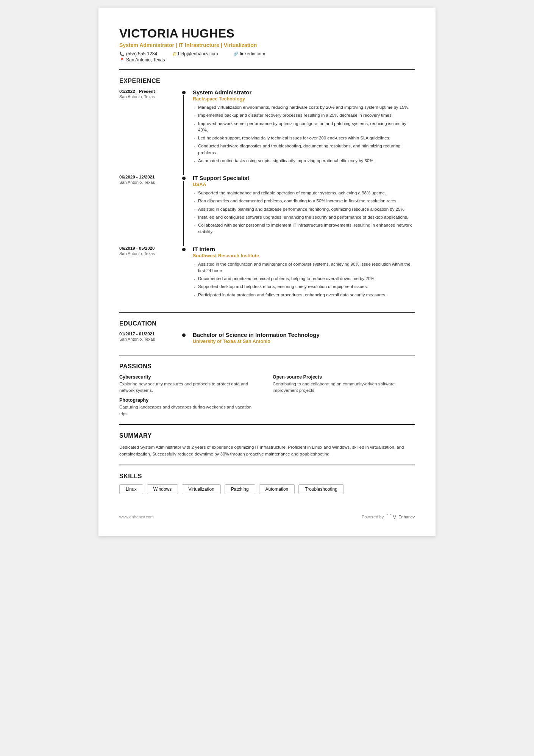 The width and height of the screenshot is (534, 756). What do you see at coordinates (304, 295) in the screenshot?
I see `bullet-item: Participated in data protection and fail…` at bounding box center [304, 295].